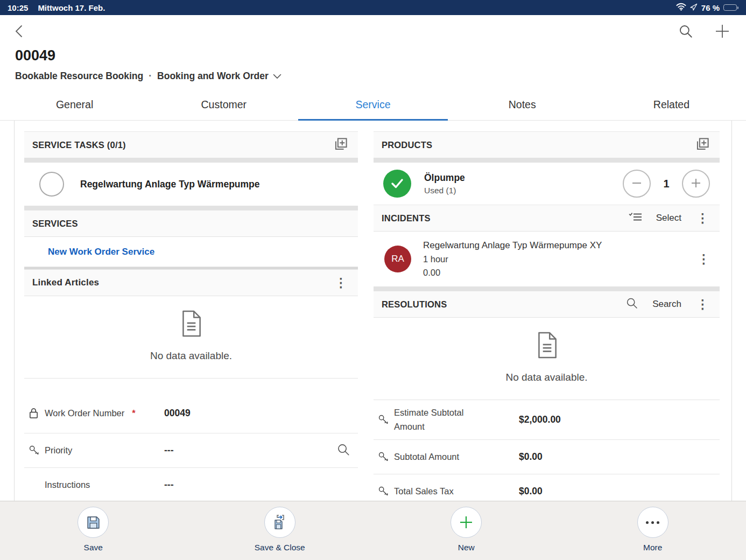  I want to click on incidents-more-icon: ⋮, so click(703, 219).